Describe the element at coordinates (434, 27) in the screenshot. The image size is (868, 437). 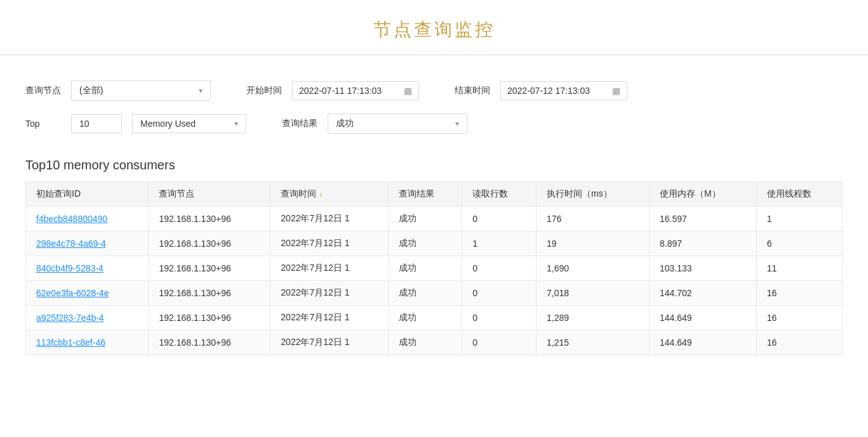
I see `page-title: 节点查询监控` at that location.